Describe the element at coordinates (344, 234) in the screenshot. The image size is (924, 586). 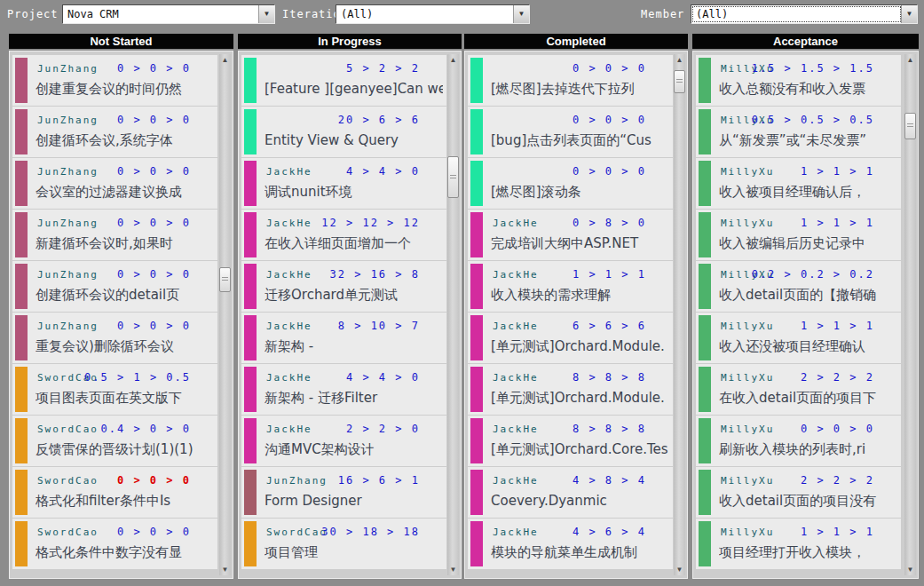
I see `task-card: JackHe12 > 12 > 12在收入详细页面增加一个` at that location.